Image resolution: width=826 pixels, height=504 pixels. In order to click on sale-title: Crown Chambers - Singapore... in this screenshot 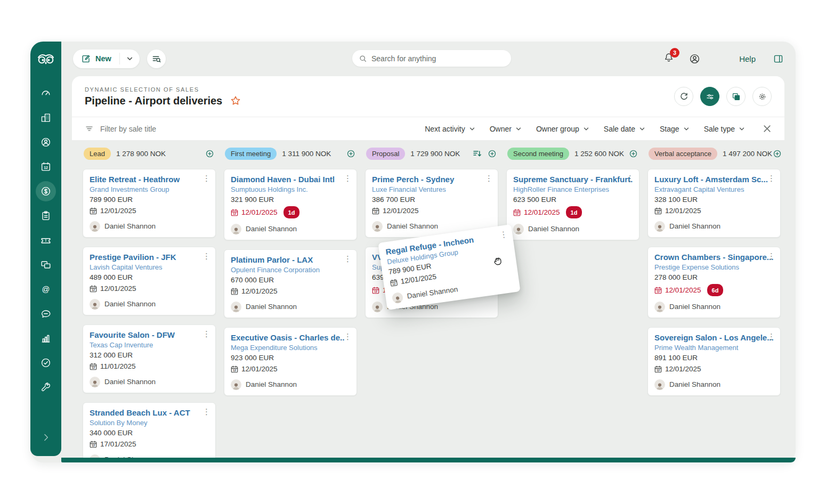, I will do `click(714, 257)`.